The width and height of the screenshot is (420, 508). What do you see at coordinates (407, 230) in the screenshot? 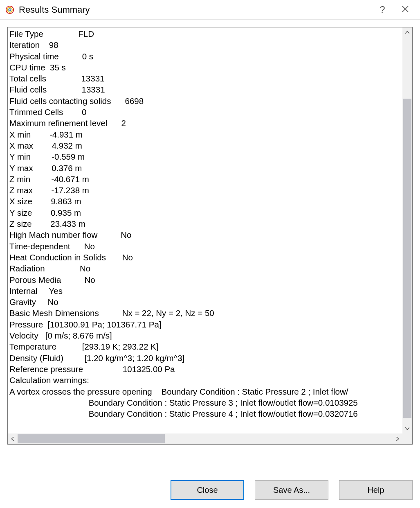
I see `vertical-scroll-track` at bounding box center [407, 230].